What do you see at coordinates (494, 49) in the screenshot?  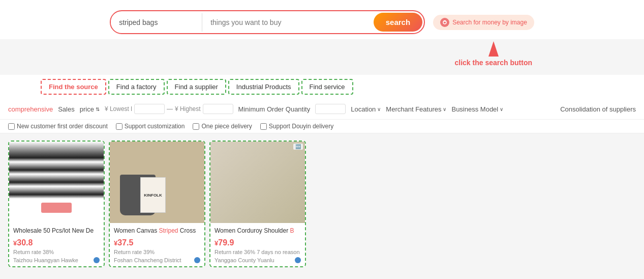 I see `arrow-up-icon` at bounding box center [494, 49].